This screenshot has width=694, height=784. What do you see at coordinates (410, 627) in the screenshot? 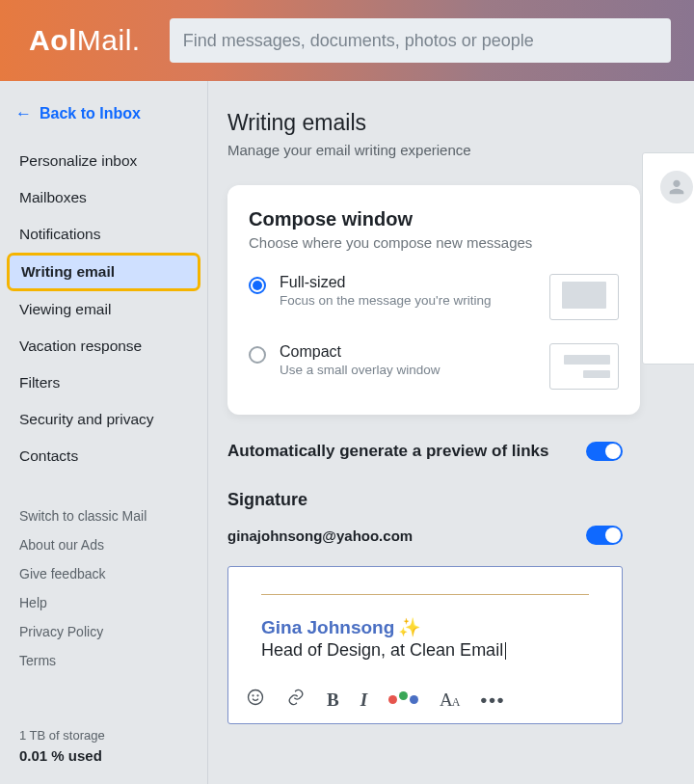
I see `sparkle-icon: ✨` at bounding box center [410, 627].